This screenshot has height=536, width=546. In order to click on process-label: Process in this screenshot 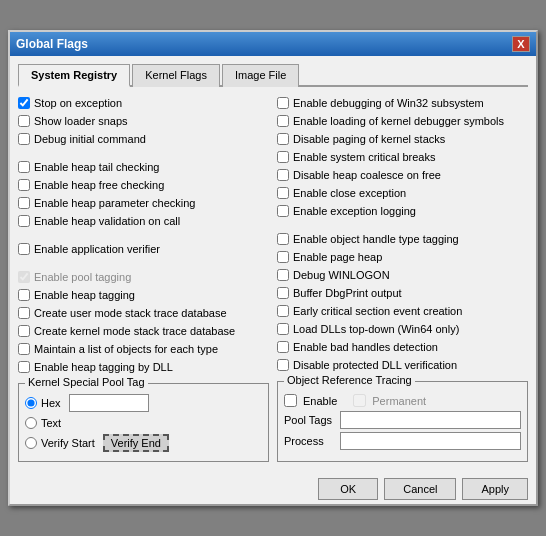, I will do `click(310, 441)`.